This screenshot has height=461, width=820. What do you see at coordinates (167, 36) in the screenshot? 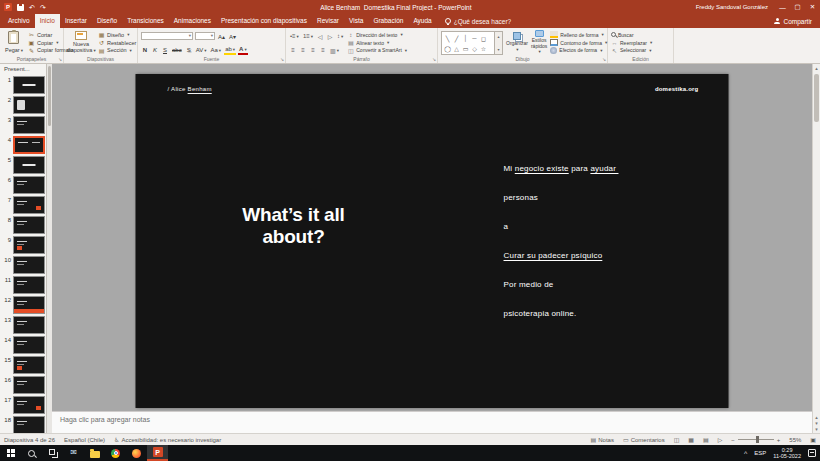
I see `font-name-select` at bounding box center [167, 36].